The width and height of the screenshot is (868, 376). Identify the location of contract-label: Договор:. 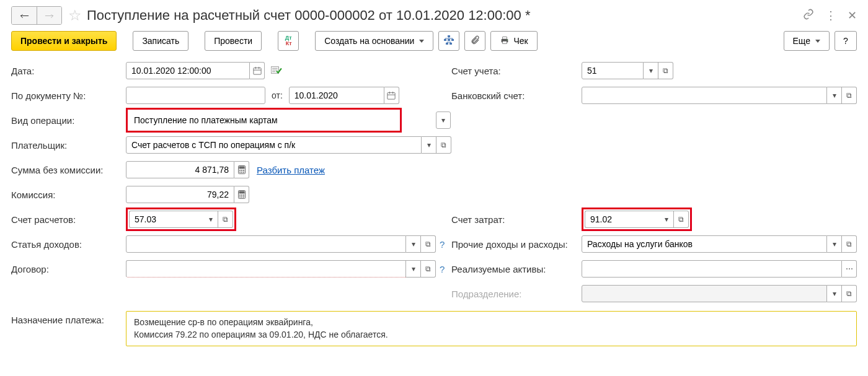
(68, 269).